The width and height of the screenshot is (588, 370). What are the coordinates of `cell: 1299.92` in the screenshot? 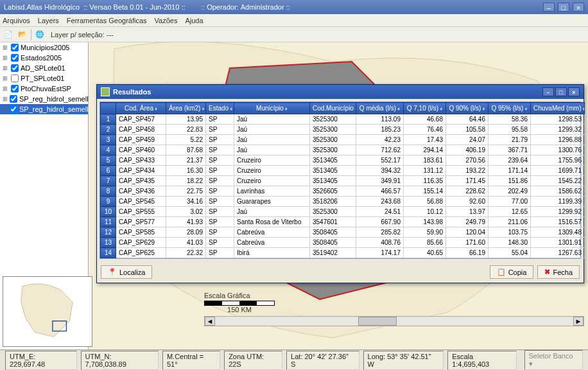 It's located at (558, 212).